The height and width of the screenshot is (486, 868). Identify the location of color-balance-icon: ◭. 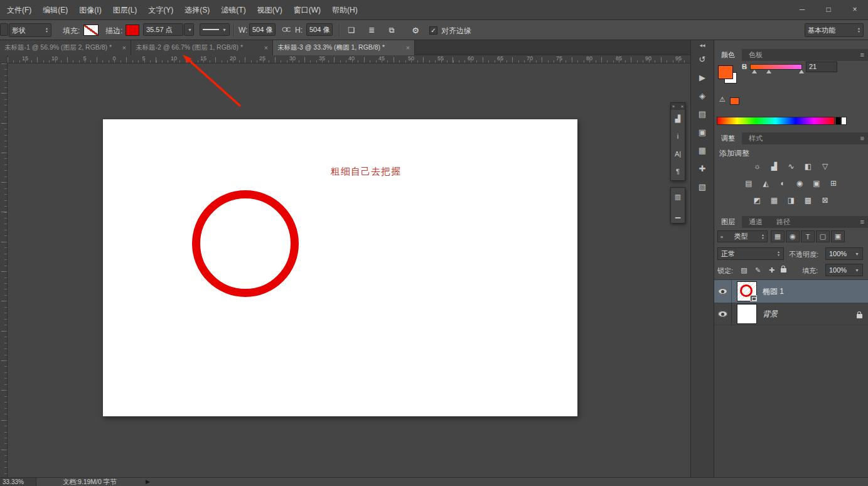
(766, 183).